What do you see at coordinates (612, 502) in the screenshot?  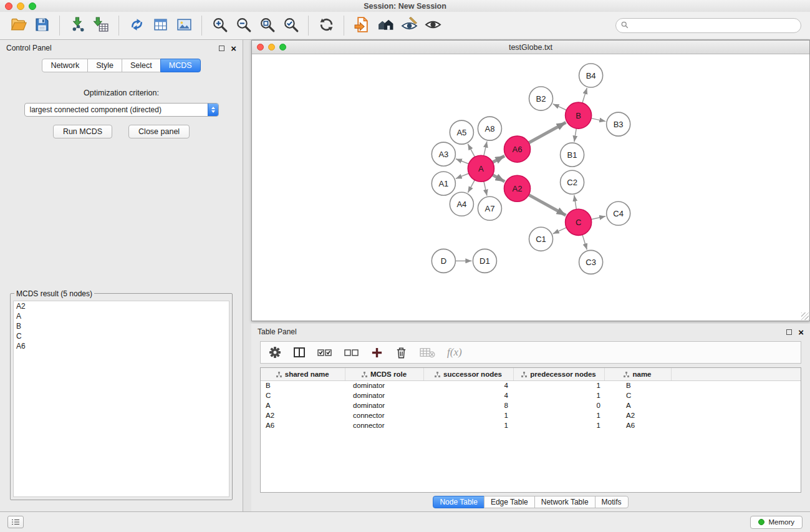 I see `tab-motifs: Motifs` at bounding box center [612, 502].